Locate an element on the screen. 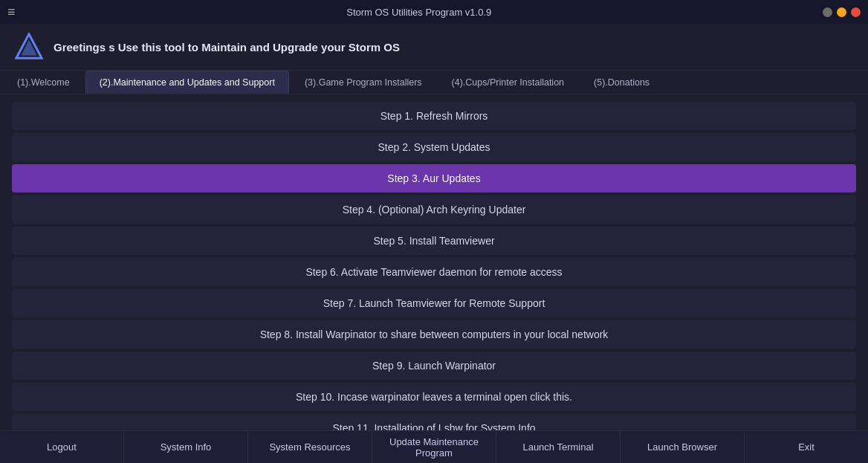  step-8: Step 8. Install Warpinator to share betw… is located at coordinates (434, 334).